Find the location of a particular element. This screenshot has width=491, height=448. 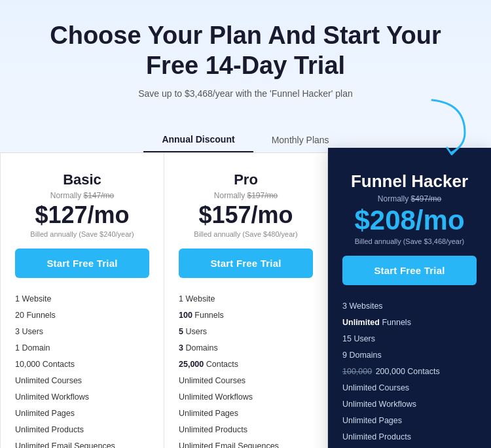

basic-normally: Normally $147/mo is located at coordinates (82, 196).